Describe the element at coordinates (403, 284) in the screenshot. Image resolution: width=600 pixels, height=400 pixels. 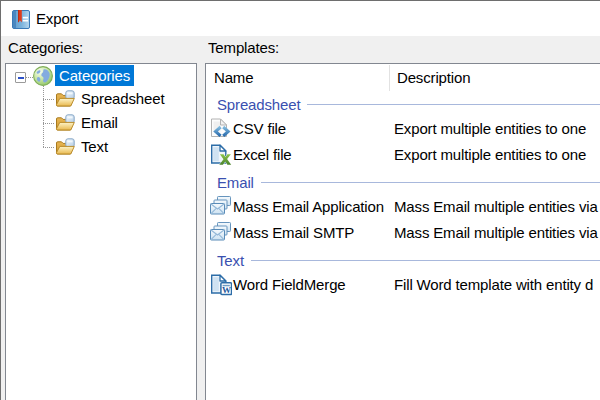
I see `template-row-word-fieldmerge: W Word FieldMerge Fill Word template wit…` at that location.